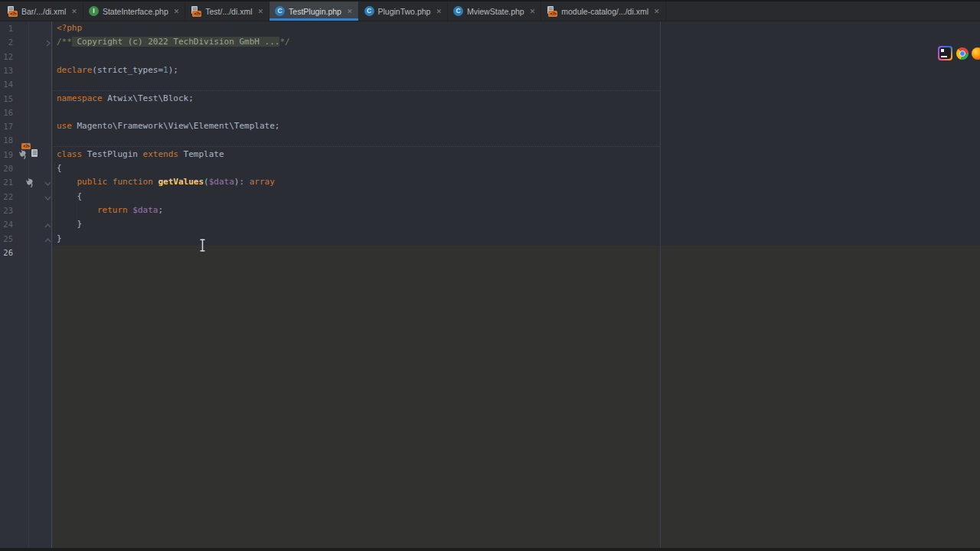  Describe the element at coordinates (490, 140) in the screenshot. I see `code-line-18: 18` at that location.